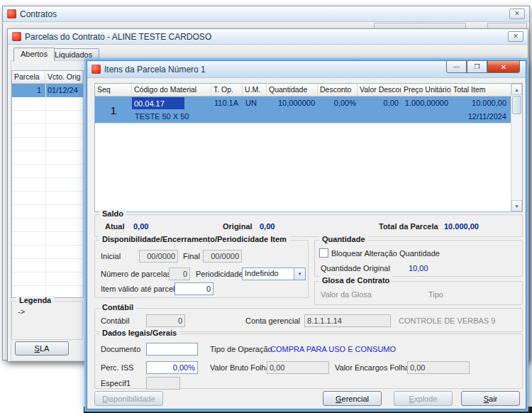  I want to click on saldo-original-value: 0,00, so click(267, 226).